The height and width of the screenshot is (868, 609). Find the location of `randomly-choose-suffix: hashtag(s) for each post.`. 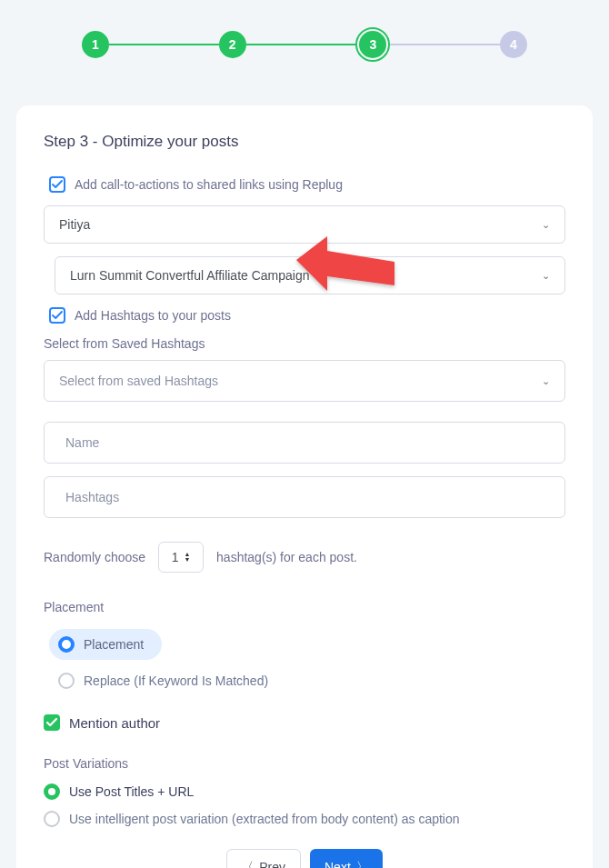

randomly-choose-suffix: hashtag(s) for each post. is located at coordinates (287, 557).